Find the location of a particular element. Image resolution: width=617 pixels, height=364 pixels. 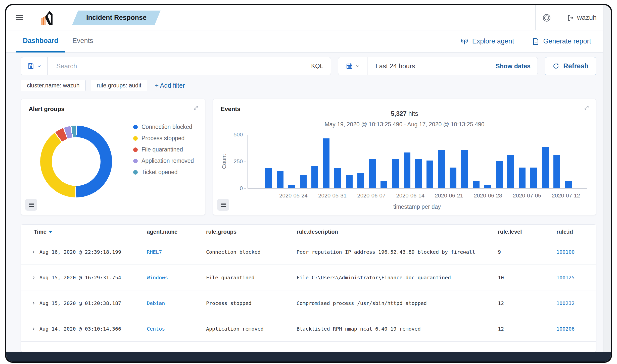

legend-label: Ticket opened is located at coordinates (160, 172).